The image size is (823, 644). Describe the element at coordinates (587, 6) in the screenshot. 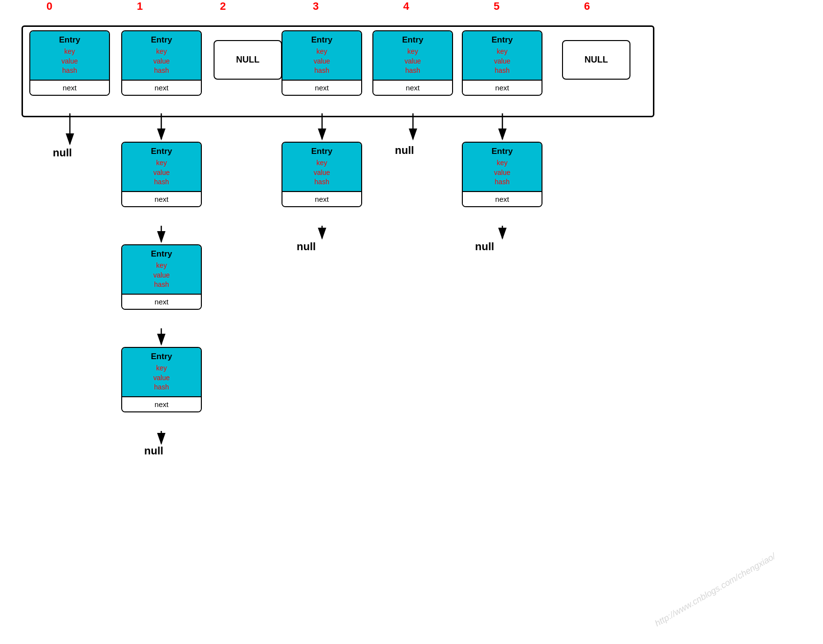

I see `index-6: 6` at that location.